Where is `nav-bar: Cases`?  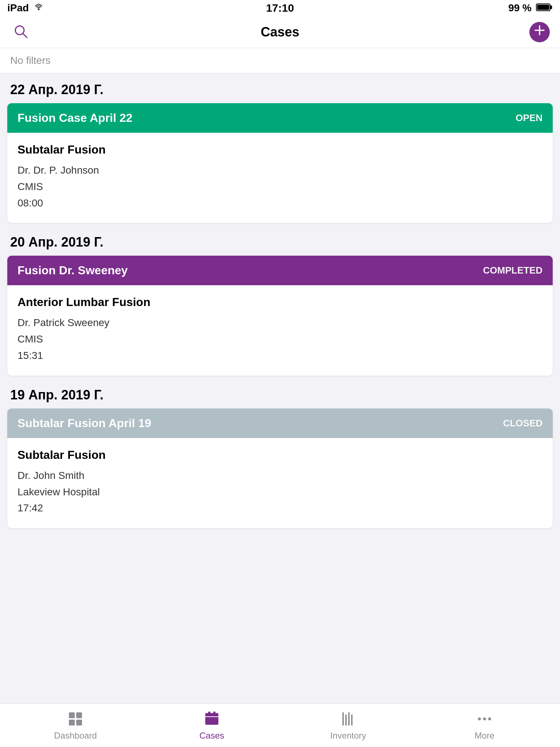 nav-bar: Cases is located at coordinates (280, 32).